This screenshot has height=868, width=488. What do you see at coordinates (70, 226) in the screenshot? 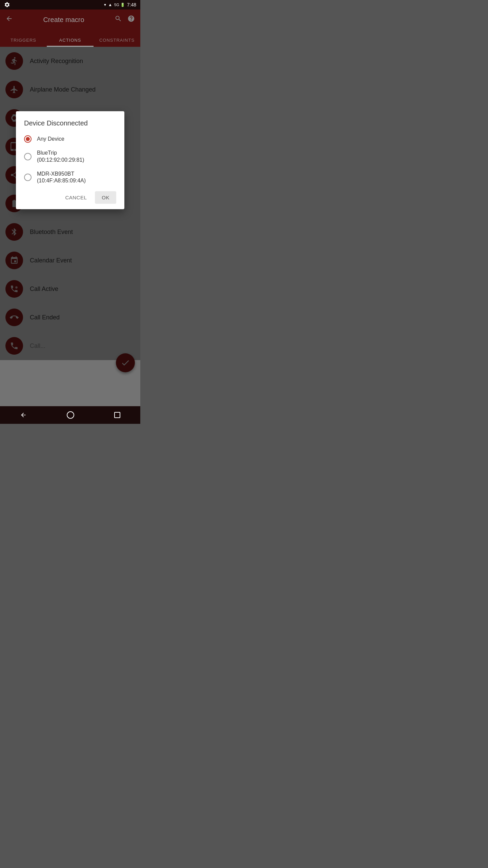
I see `main-content: Activity Recognition Airplane Mode Chang…` at bounding box center [70, 226].